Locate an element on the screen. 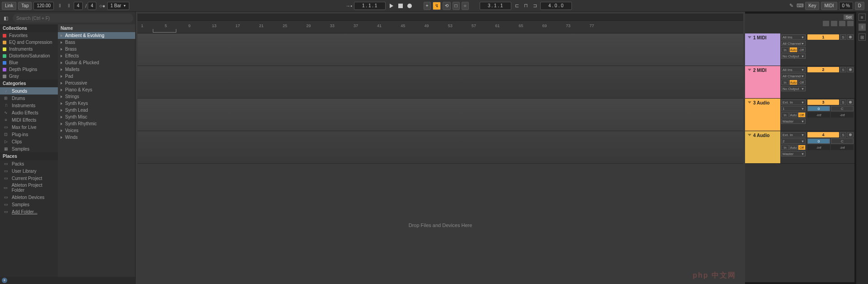 The image size is (868, 284). content-item: Guitar & Plucked is located at coordinates (97, 62).